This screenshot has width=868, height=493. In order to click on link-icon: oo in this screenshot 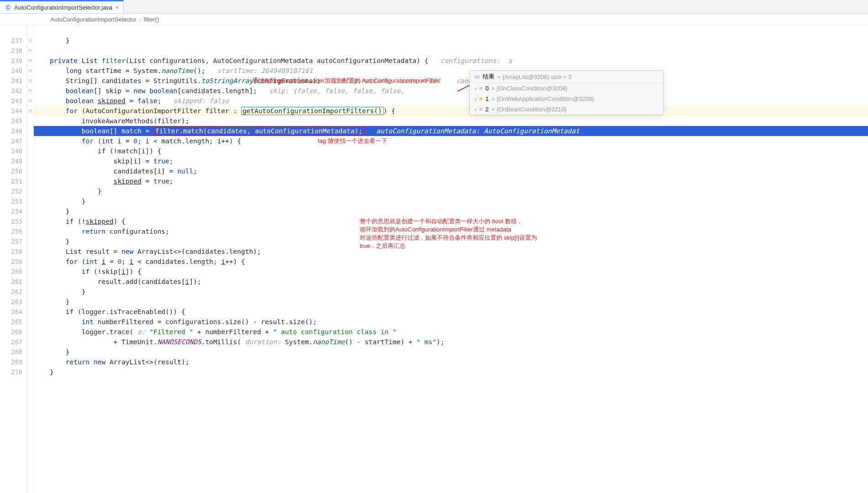, I will do `click(477, 77)`.